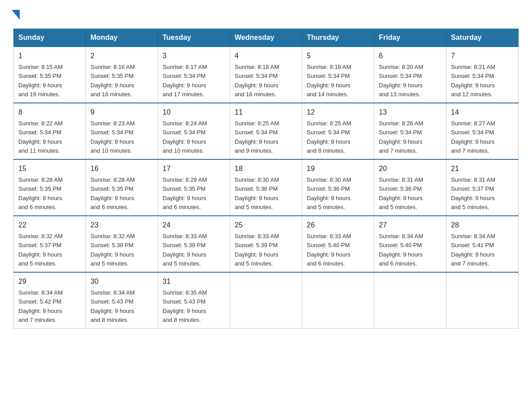 The width and height of the screenshot is (532, 411). What do you see at coordinates (266, 188) in the screenshot?
I see `calendar-week-row: 15 Sunrise: 8:28 AMSunset: 5:35 PMDaylig…` at bounding box center [266, 188].